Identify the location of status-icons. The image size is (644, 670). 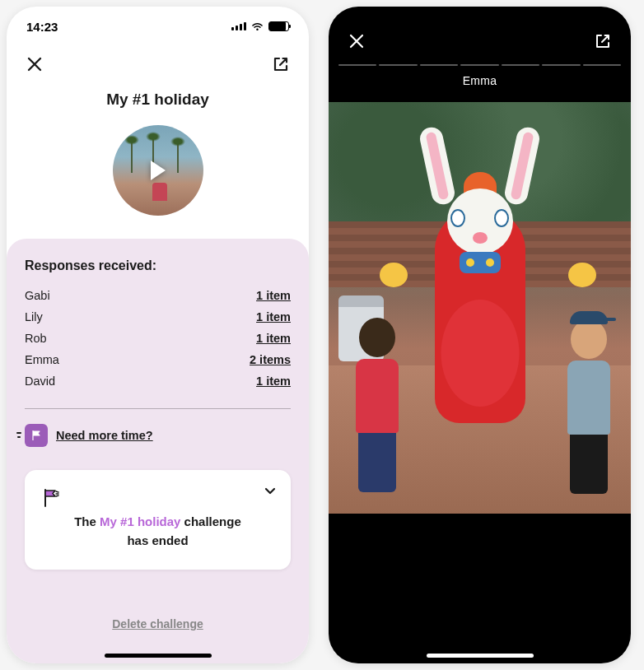
(260, 26).